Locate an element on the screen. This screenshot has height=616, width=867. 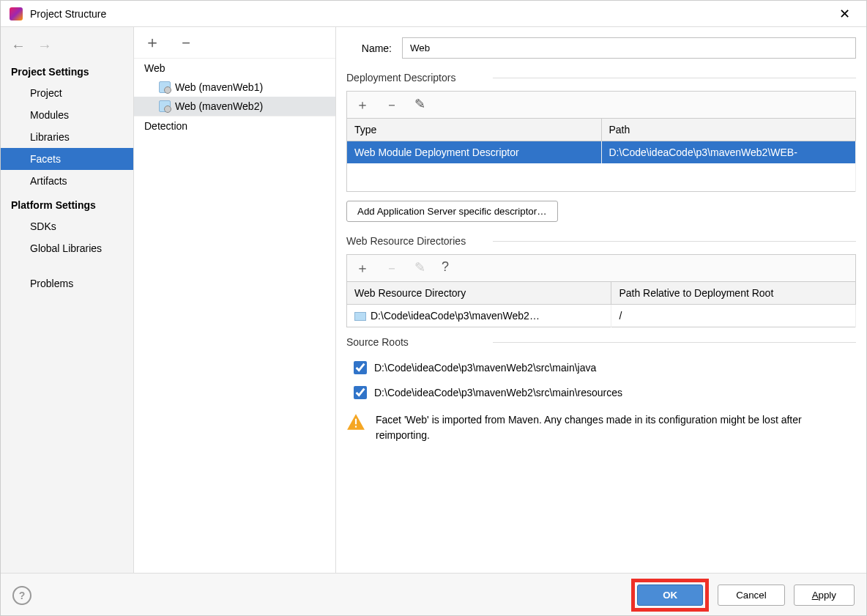
sidebar-item-libraries: Libraries is located at coordinates (67, 137).